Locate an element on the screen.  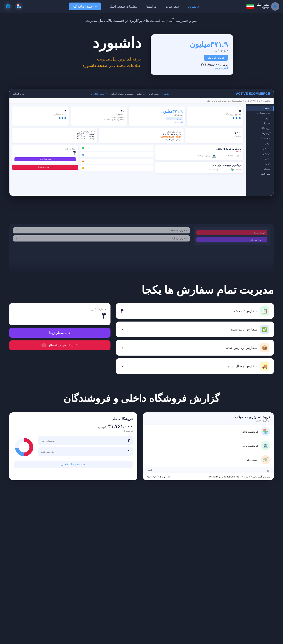
orders-bg-preview: توماناماماما وی‌پرداخت پنل سفارش ثبت شده… is located at coordinates (141, 249).